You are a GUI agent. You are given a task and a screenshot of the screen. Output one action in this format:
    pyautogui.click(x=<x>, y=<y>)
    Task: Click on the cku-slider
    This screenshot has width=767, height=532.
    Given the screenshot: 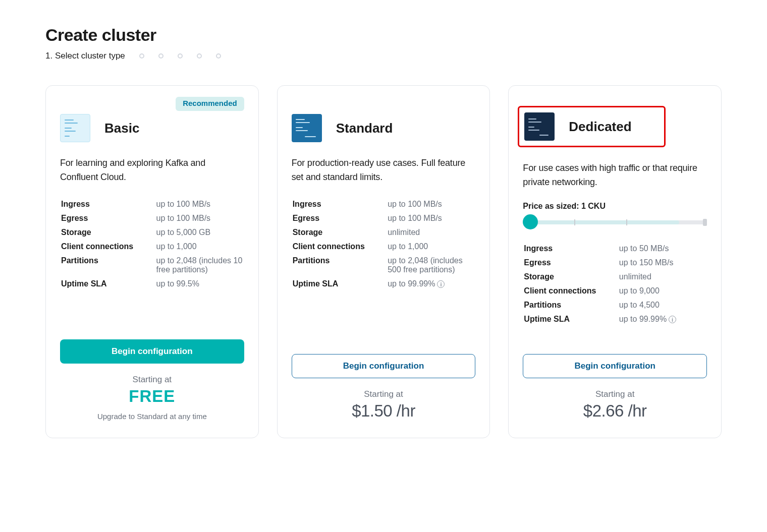 What is the action you would take?
    pyautogui.click(x=615, y=222)
    